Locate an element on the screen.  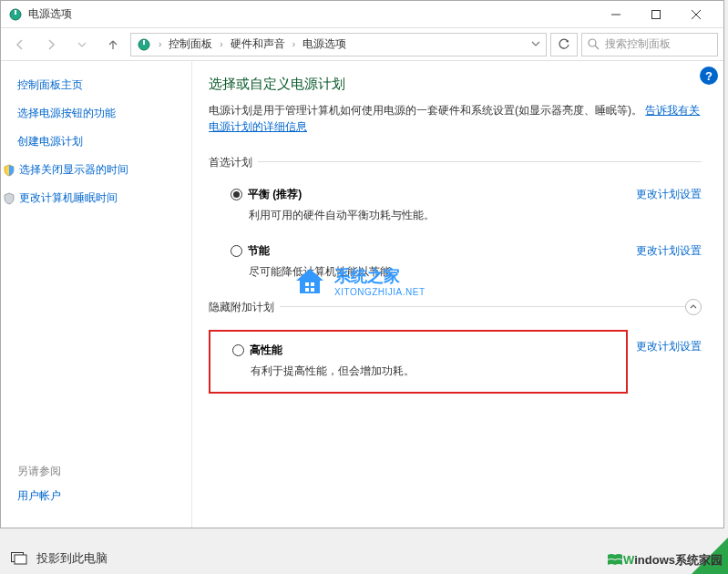
forward-button is located at coordinates (51, 45).